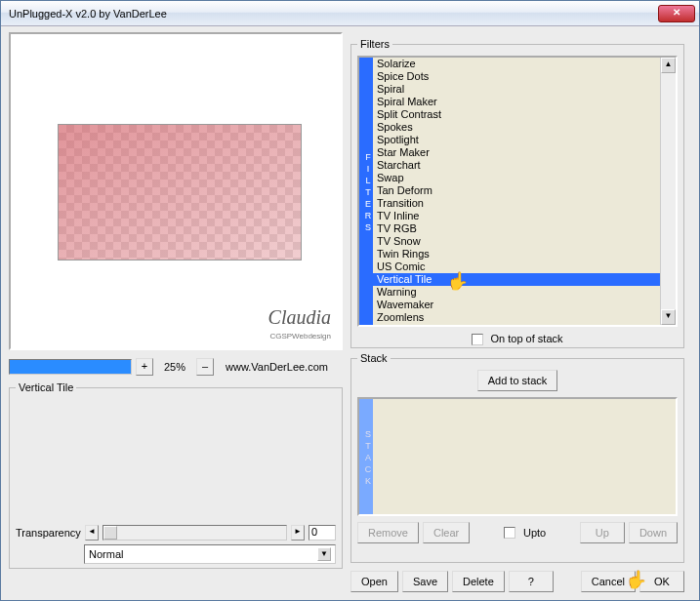 Image resolution: width=700 pixels, height=601 pixels. Describe the element at coordinates (350, 14) in the screenshot. I see `titlebar: UnPlugged-X v2.0 by VanDerLee ✕` at that location.